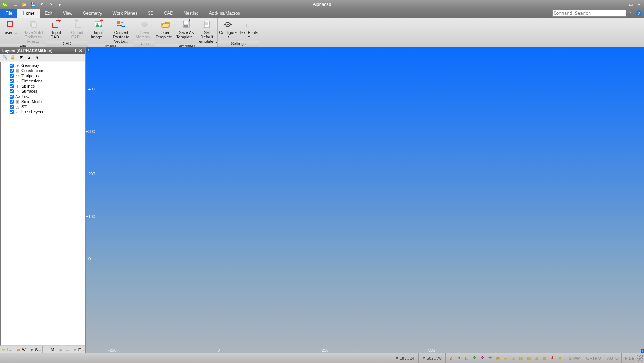 This screenshot has height=363, width=644. I want to click on status-axis3d-icon: ✦, so click(459, 358).